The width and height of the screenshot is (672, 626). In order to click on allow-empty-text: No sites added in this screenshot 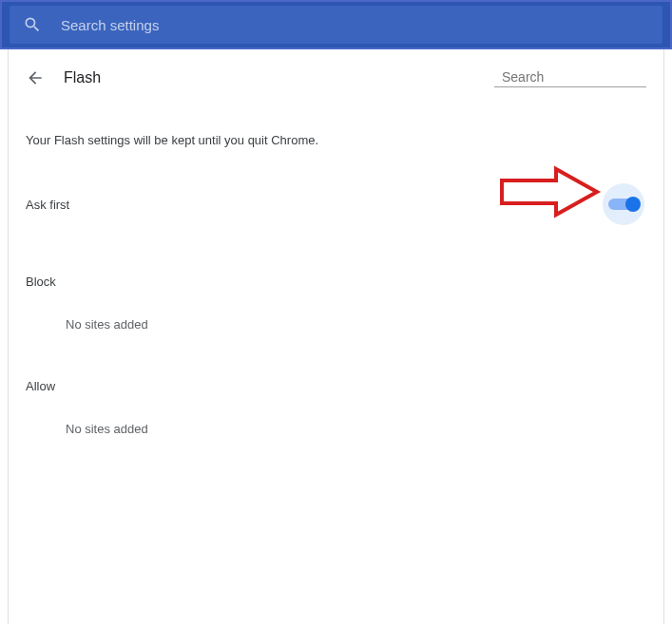, I will do `click(355, 429)`.